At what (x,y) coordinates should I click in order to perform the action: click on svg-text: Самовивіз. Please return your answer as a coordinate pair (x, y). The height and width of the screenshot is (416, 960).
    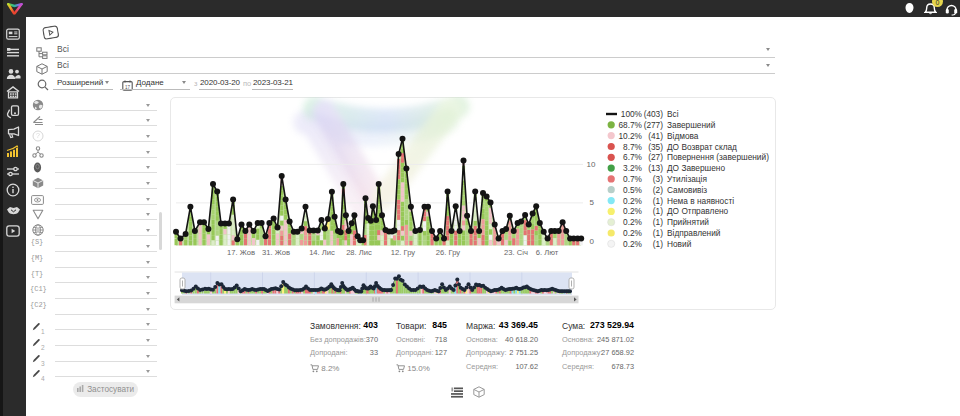
    Looking at the image, I should click on (687, 190).